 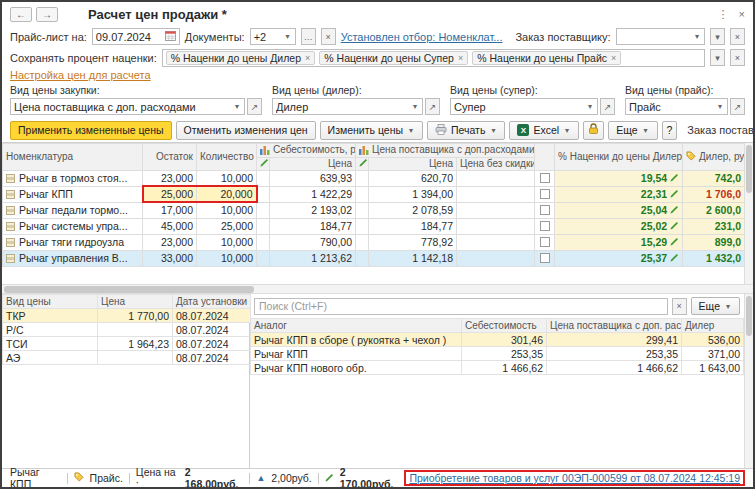 What do you see at coordinates (265, 150) in the screenshot?
I see `chart-icon` at bounding box center [265, 150].